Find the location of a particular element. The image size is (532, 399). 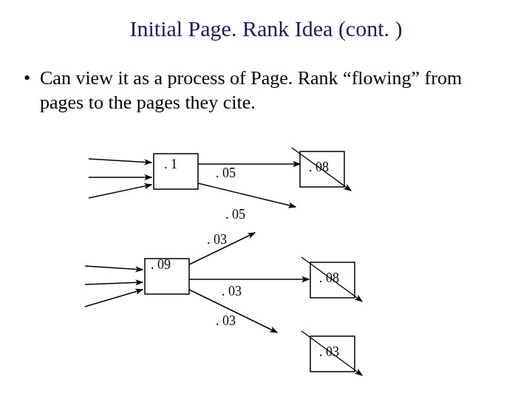

edge-label-e2: . 05 is located at coordinates (235, 214).